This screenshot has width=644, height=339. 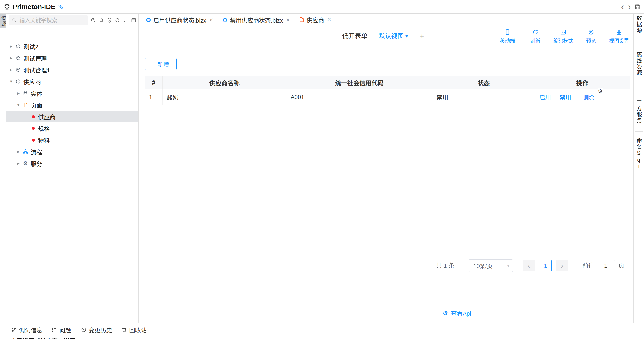 What do you see at coordinates (322, 330) in the screenshot?
I see `status-bar: 调试信息 问题 变更历史 回收站` at bounding box center [322, 330].